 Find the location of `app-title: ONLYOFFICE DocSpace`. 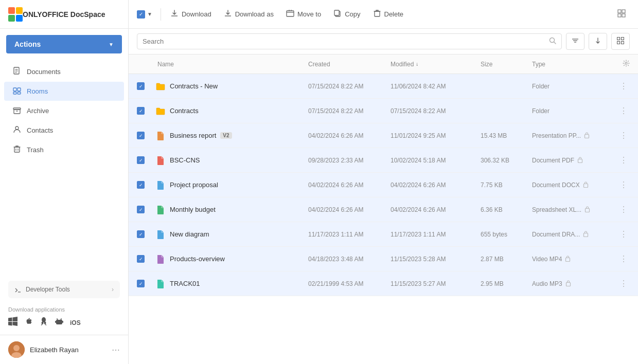

app-title: ONLYOFFICE DocSpace is located at coordinates (64, 14).